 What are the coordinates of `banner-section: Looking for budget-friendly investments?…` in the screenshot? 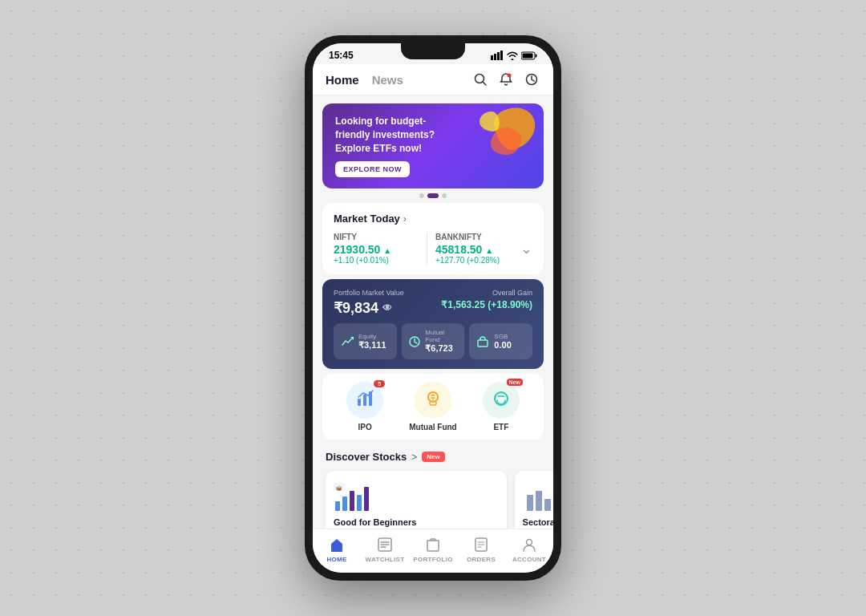 It's located at (433, 146).